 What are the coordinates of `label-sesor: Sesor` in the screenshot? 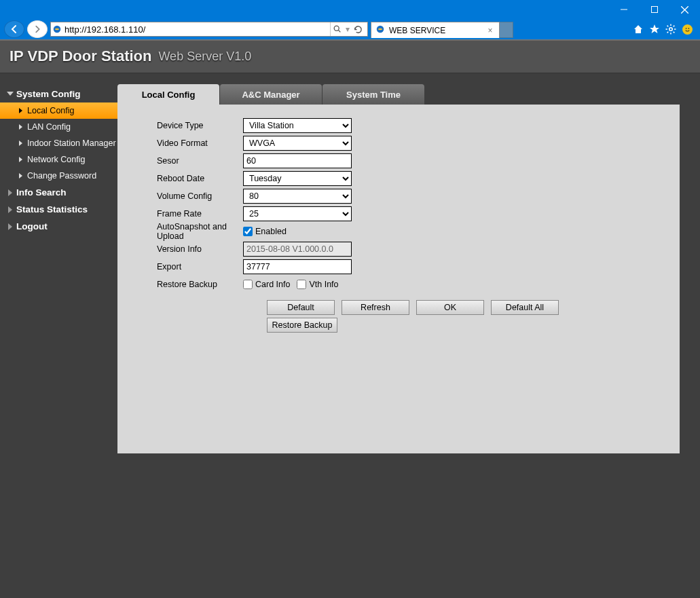 It's located at (187, 161).